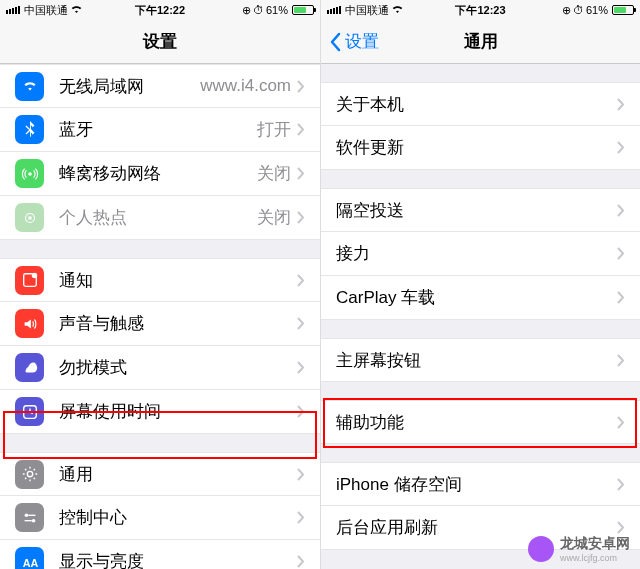  What do you see at coordinates (480, 42) in the screenshot?
I see `nav-bar: 设置 通用` at bounding box center [480, 42].